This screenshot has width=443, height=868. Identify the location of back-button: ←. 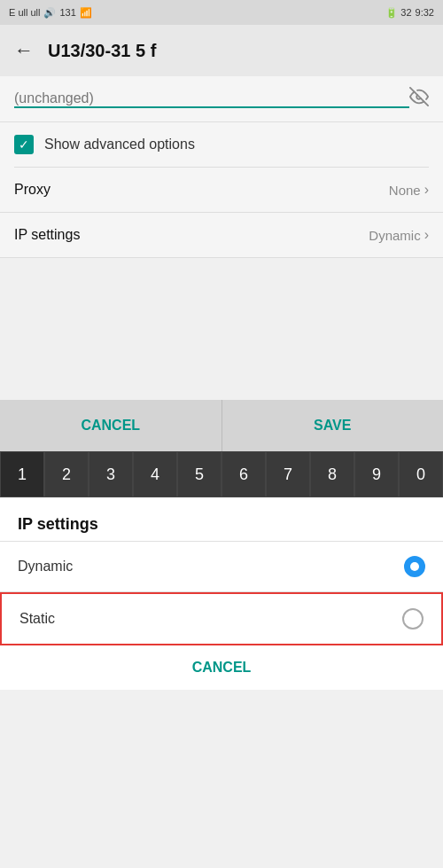
(24, 51).